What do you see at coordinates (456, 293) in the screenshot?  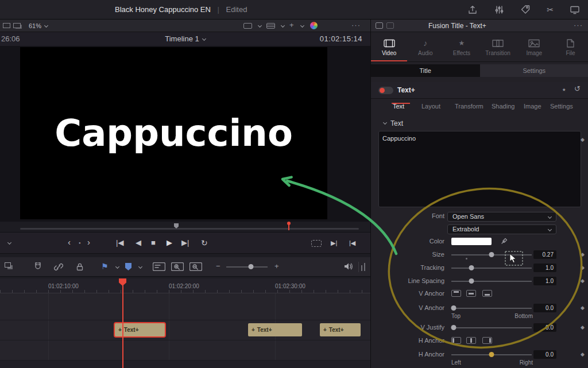 I see `v-anchor-top-button` at bounding box center [456, 293].